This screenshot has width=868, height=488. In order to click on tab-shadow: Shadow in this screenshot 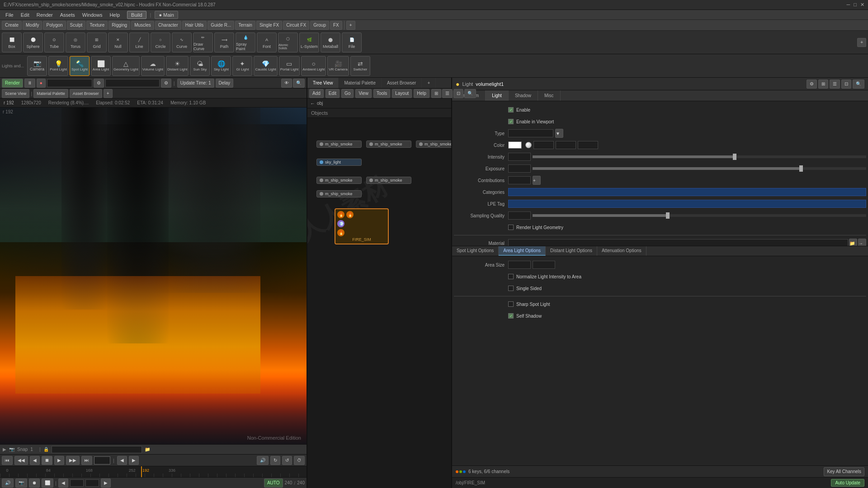, I will do `click(524, 96)`.